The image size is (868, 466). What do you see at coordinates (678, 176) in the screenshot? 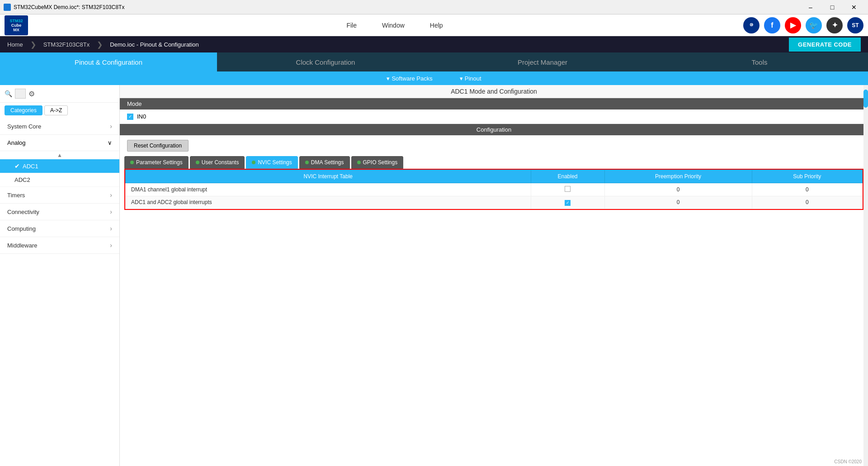
I see `col-header-preemption: Preemption Priority` at bounding box center [678, 176].